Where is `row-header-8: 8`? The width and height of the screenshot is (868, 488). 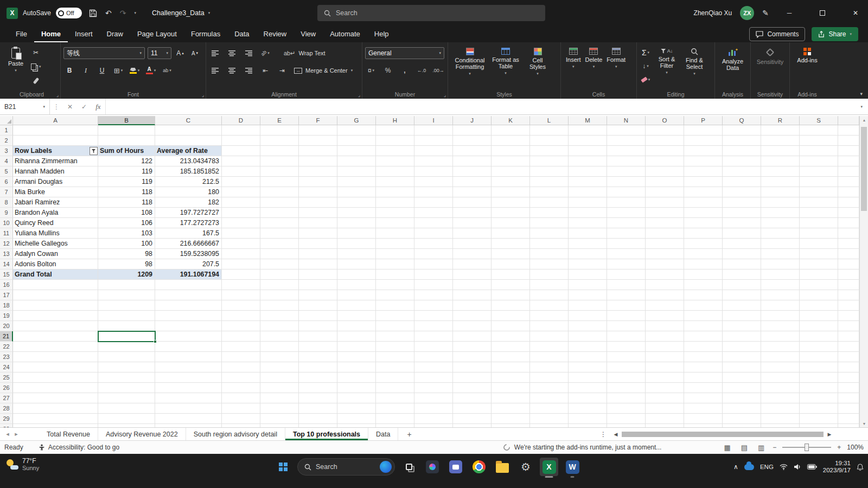
row-header-8: 8 is located at coordinates (7, 203).